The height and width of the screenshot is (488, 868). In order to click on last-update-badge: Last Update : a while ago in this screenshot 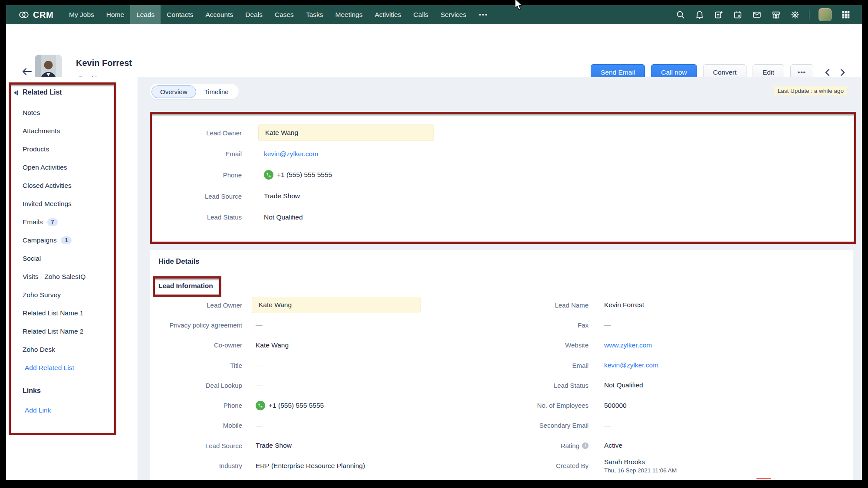, I will do `click(811, 91)`.